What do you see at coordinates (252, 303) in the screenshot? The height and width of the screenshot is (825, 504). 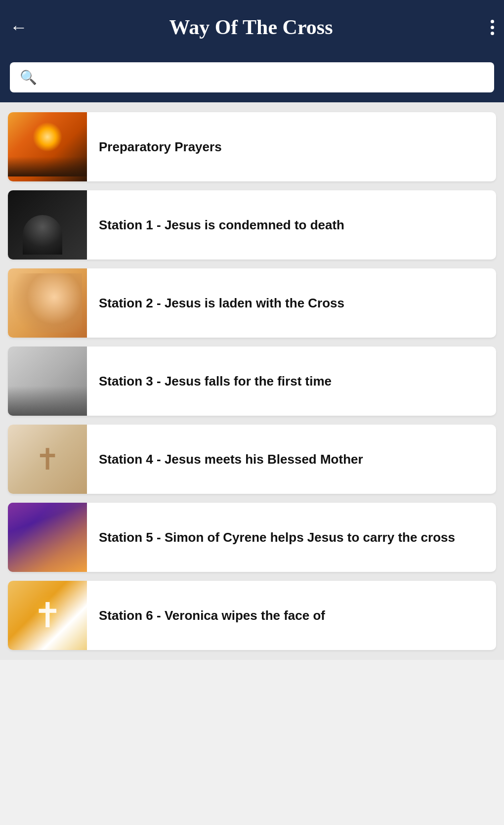 I see `list-item: Station 2 - Jesus is laden with the Cros…` at bounding box center [252, 303].